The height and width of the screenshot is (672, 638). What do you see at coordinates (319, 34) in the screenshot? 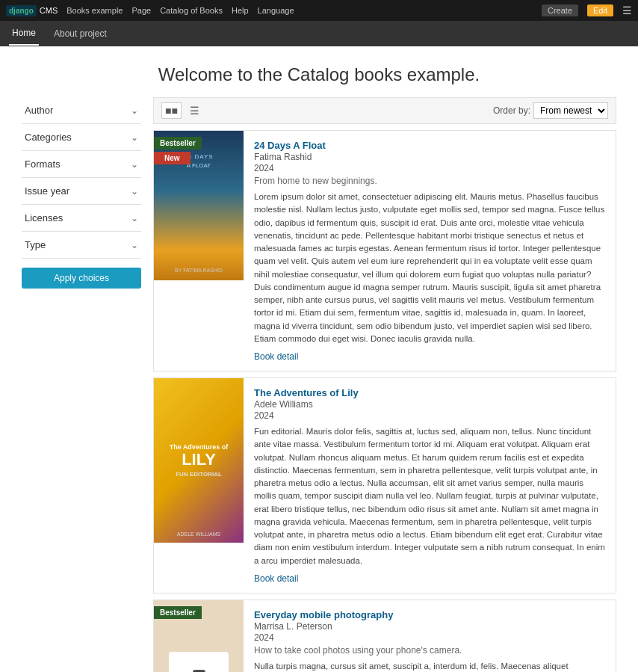
I see `site-nav: Home About project` at bounding box center [319, 34].